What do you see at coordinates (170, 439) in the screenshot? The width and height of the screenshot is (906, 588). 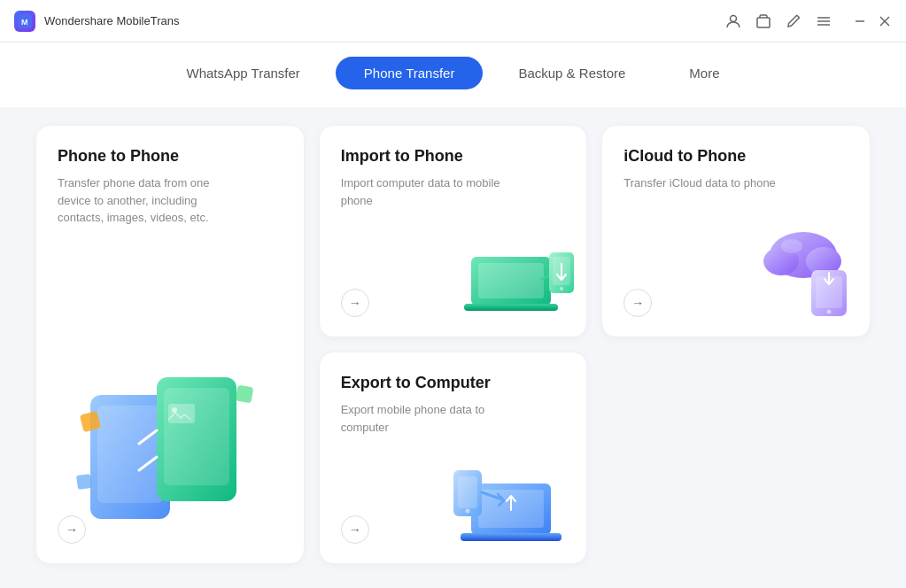 I see `phone-to-phone-illustration` at bounding box center [170, 439].